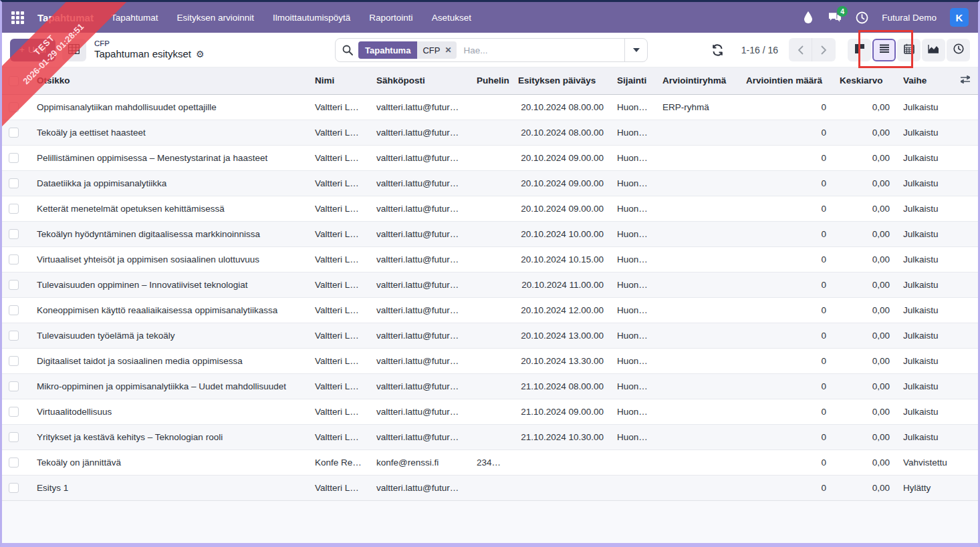 The image size is (980, 547). I want to click on cell-email: konfe@renssi.fi, so click(420, 462).